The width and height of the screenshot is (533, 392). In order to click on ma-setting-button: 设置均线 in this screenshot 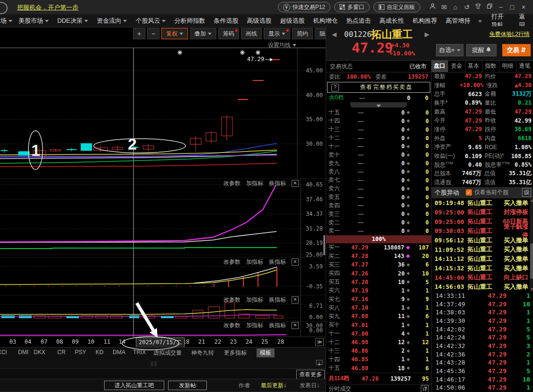, I will do `click(282, 45)`.